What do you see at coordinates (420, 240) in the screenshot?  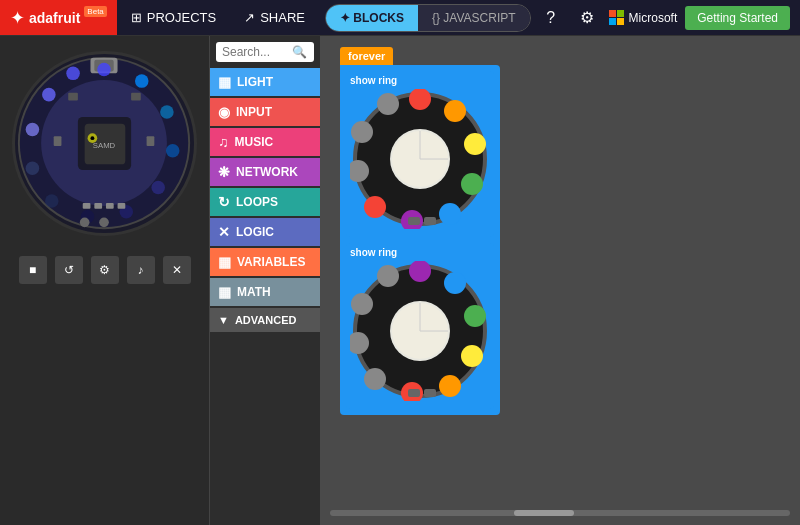 I see `block-container: show ring` at bounding box center [420, 240].